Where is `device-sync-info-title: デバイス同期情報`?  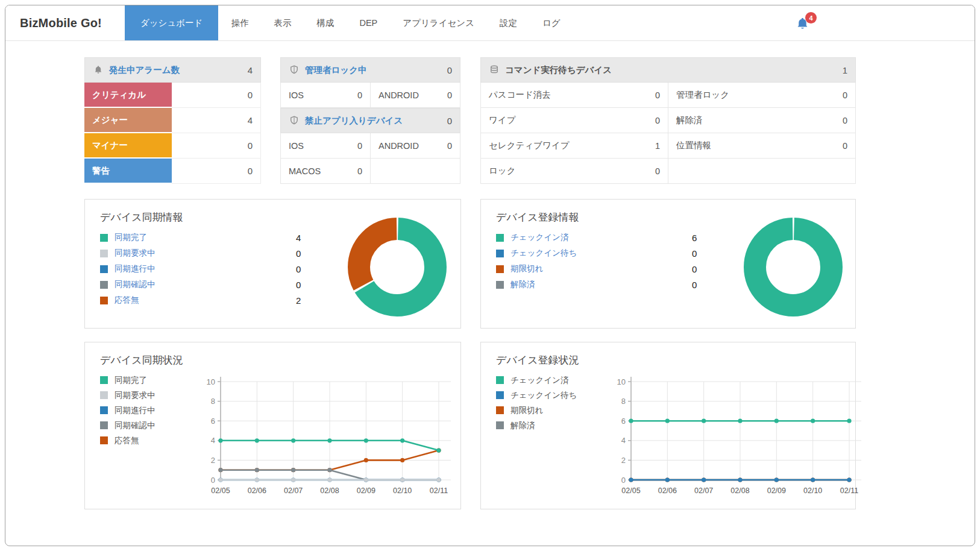
device-sync-info-title: デバイス同期情報 is located at coordinates (142, 217).